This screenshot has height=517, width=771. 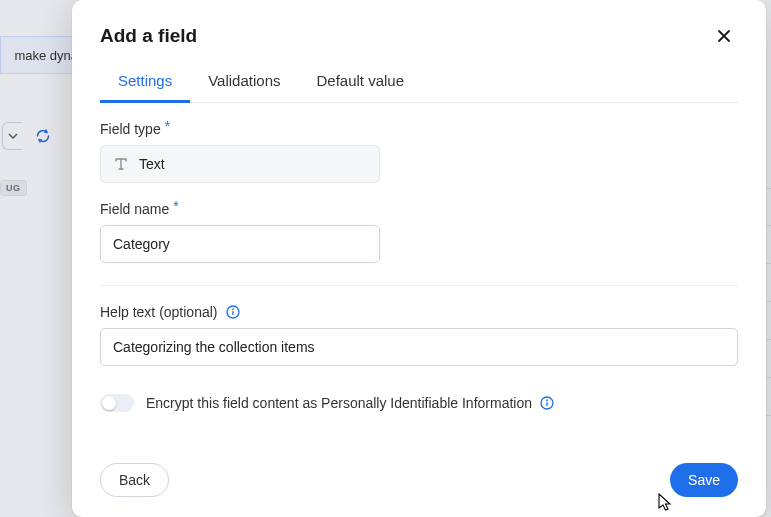 What do you see at coordinates (419, 232) in the screenshot?
I see `field-name-group: Field name *` at bounding box center [419, 232].